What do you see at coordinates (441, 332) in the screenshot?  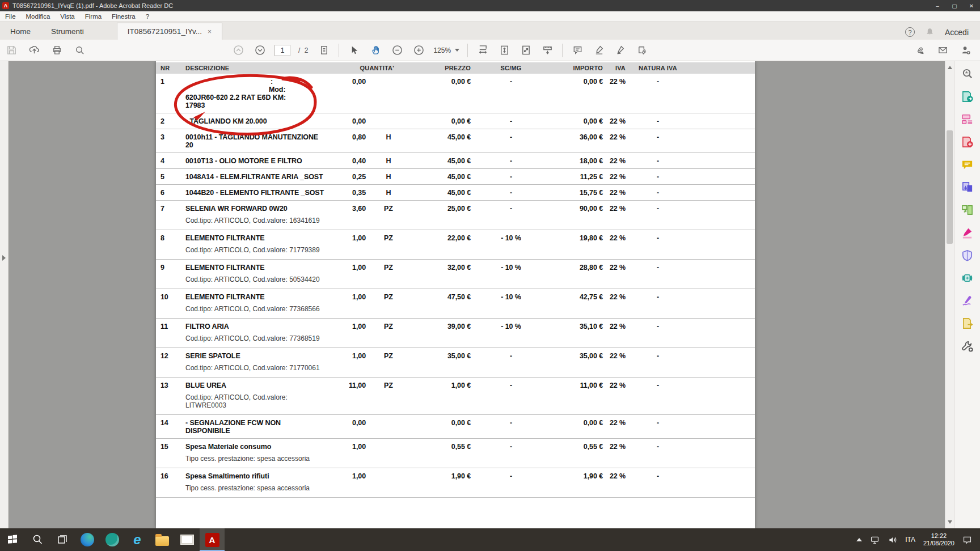 I see `cell-prezzo: 39,00 €` at bounding box center [441, 332].